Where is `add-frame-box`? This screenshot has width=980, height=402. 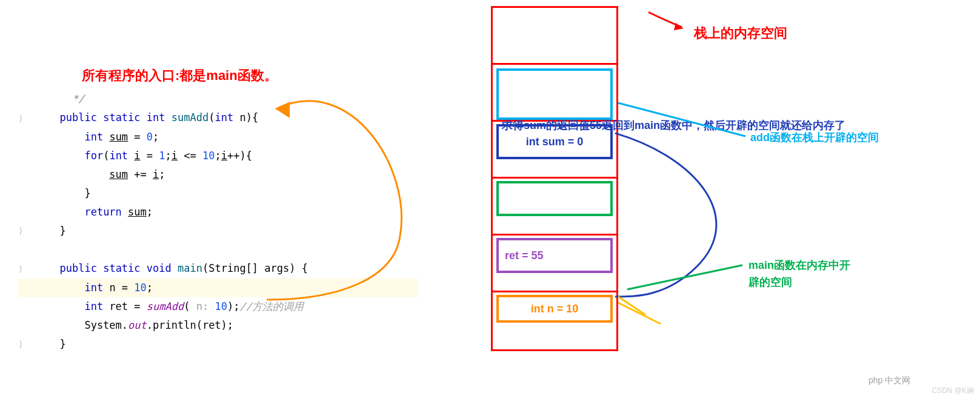
add-frame-box is located at coordinates (555, 94).